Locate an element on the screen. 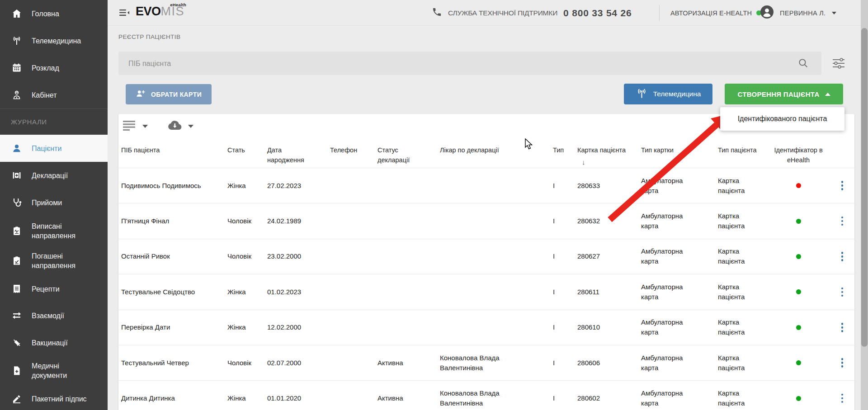 The height and width of the screenshot is (410, 868). sidebar-item-issued-referrals: Виписані направлення is located at coordinates (54, 231).